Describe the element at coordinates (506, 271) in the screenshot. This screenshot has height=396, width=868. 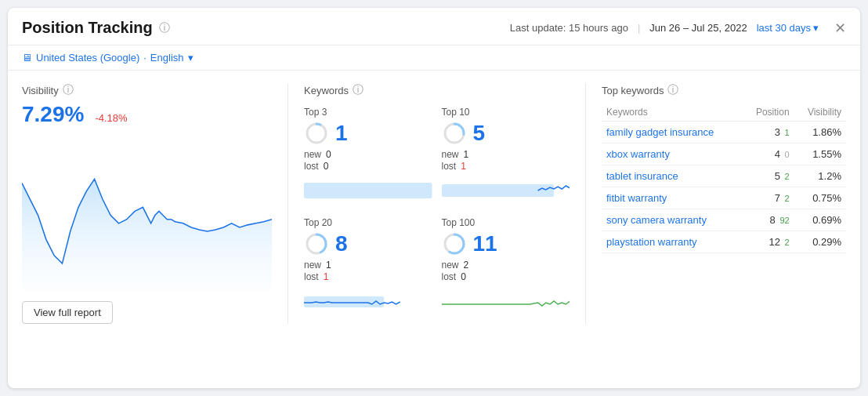
I see `top100-sub: new2 lost0` at that location.